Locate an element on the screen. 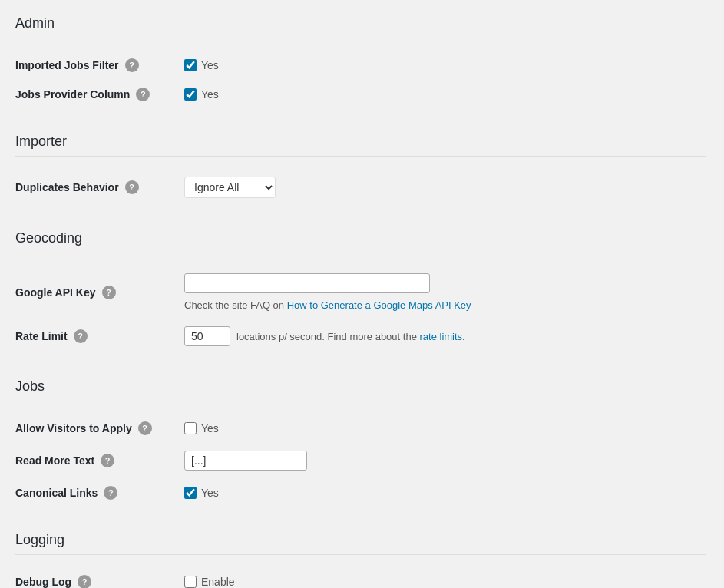 This screenshot has width=724, height=588. checkbox-label-allow-visitors-to-apply: Yes is located at coordinates (201, 428).